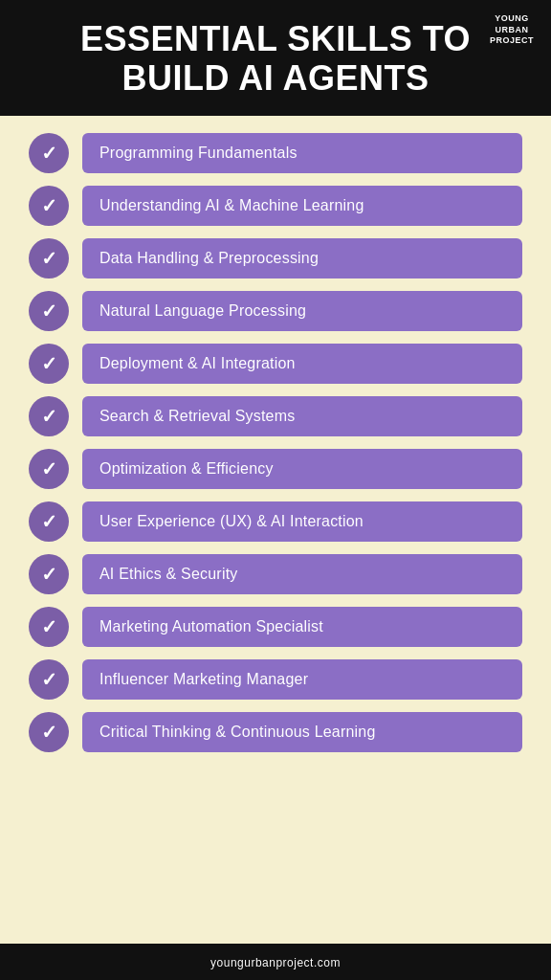  What do you see at coordinates (302, 258) in the screenshot?
I see `skill-label-2: Data Handling & Preprocessing` at bounding box center [302, 258].